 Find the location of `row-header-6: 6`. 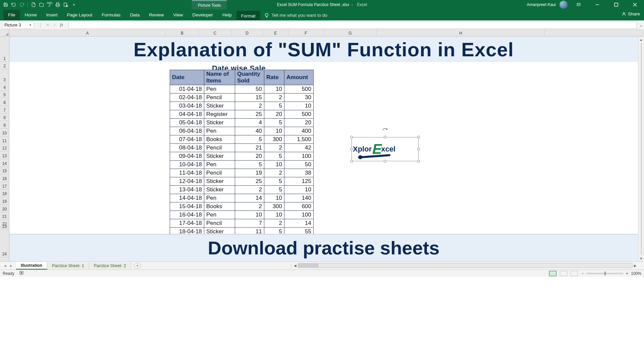

row-header-6: 6 is located at coordinates (5, 102).